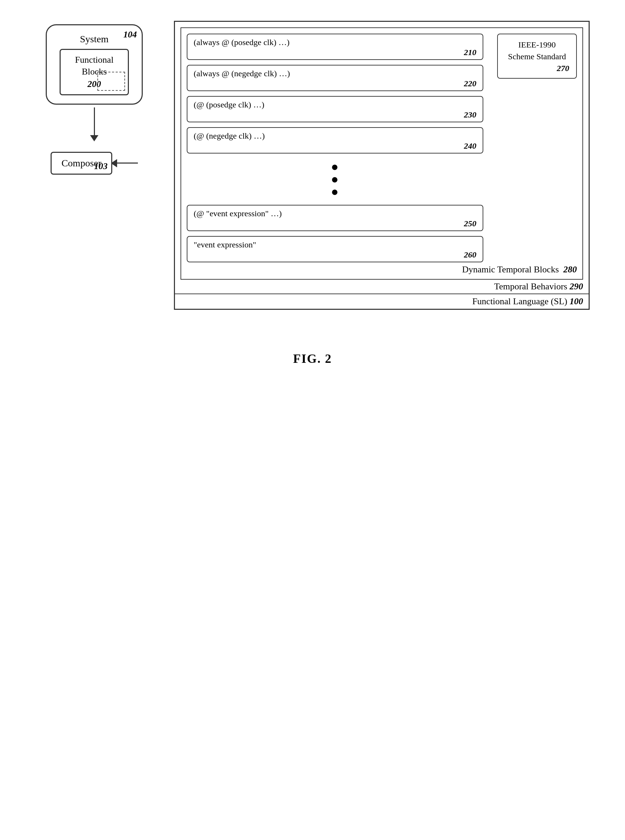  Describe the element at coordinates (94, 98) in the screenshot. I see `left-side: 104 System Functional Blocks 200` at that location.